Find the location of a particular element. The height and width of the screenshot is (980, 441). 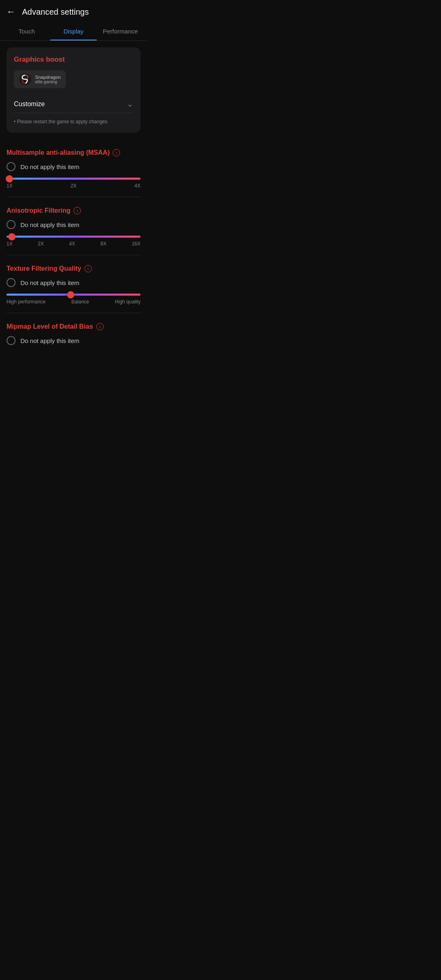

msaa-label-4x: 4X is located at coordinates (137, 186).